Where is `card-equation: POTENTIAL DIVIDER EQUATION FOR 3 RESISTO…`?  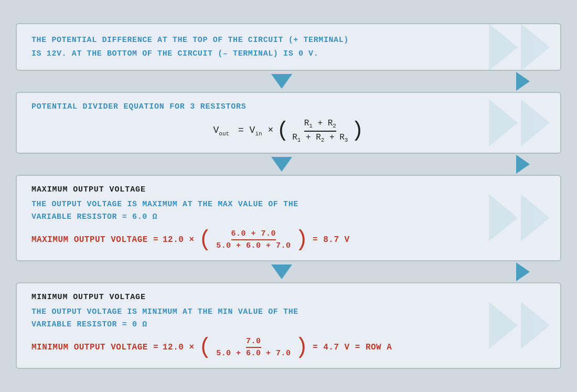 card-equation: POTENTIAL DIVIDER EQUATION FOR 3 RESISTO… is located at coordinates (288, 123).